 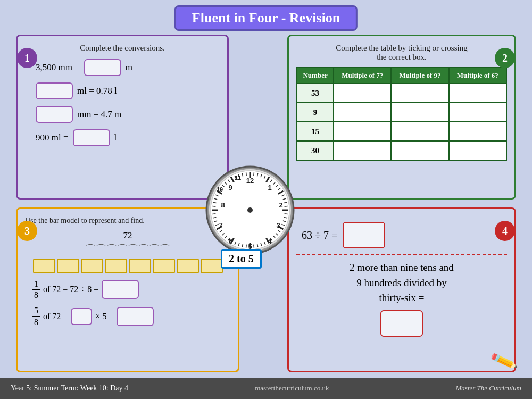 I want to click on section-number-1: 1, so click(x=27, y=58).